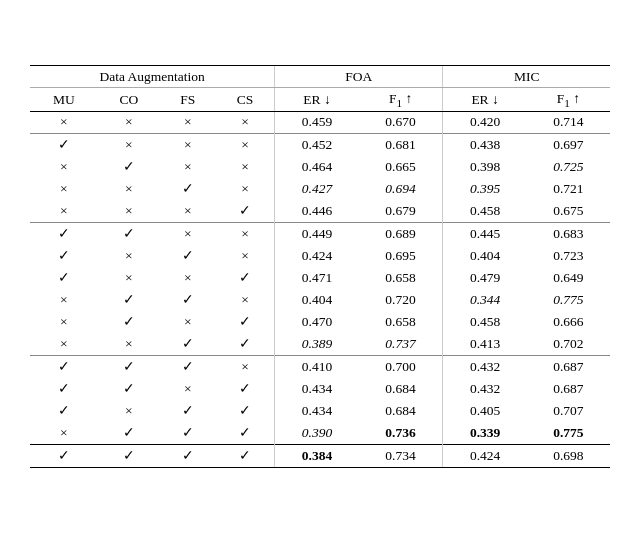 This screenshot has height=533, width=640. Describe the element at coordinates (485, 144) in the screenshot. I see `cell-mic_er: 0.438` at that location.